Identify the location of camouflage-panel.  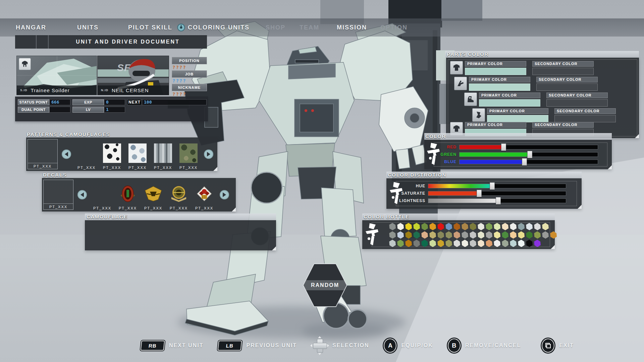
(180, 235).